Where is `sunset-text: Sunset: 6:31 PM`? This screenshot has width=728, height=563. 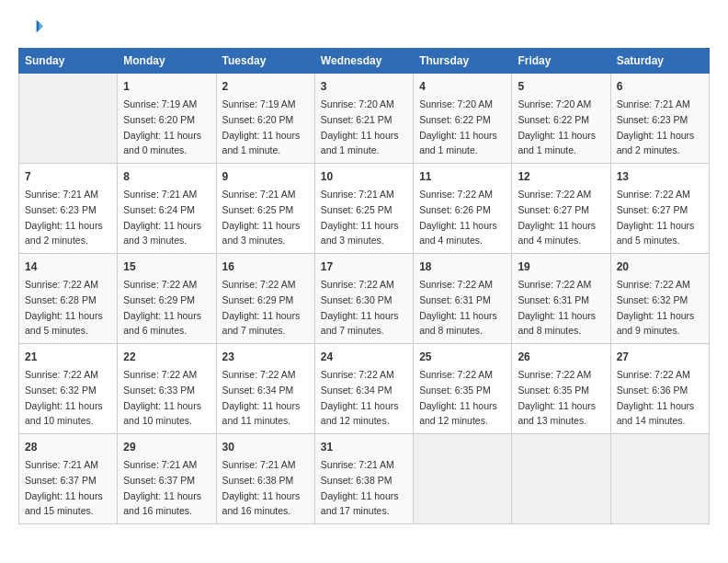 sunset-text: Sunset: 6:31 PM is located at coordinates (455, 300).